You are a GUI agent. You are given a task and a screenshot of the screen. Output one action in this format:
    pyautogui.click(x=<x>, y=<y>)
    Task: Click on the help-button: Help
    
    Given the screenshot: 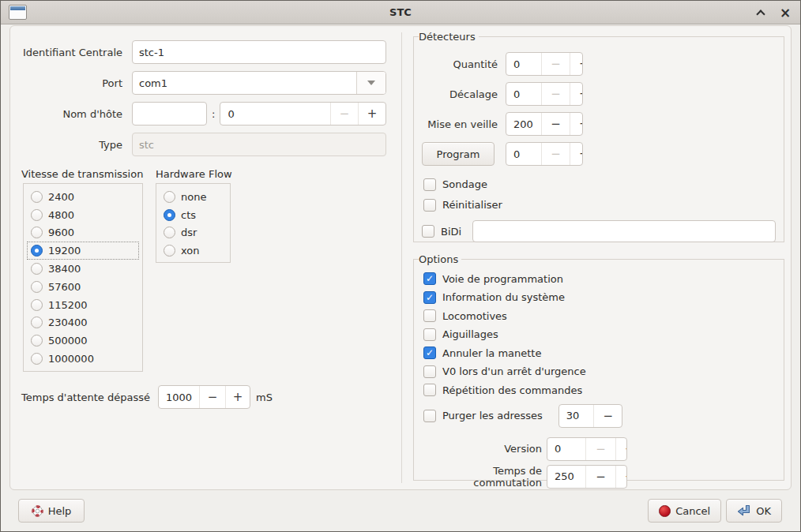 What is the action you would take?
    pyautogui.click(x=51, y=511)
    